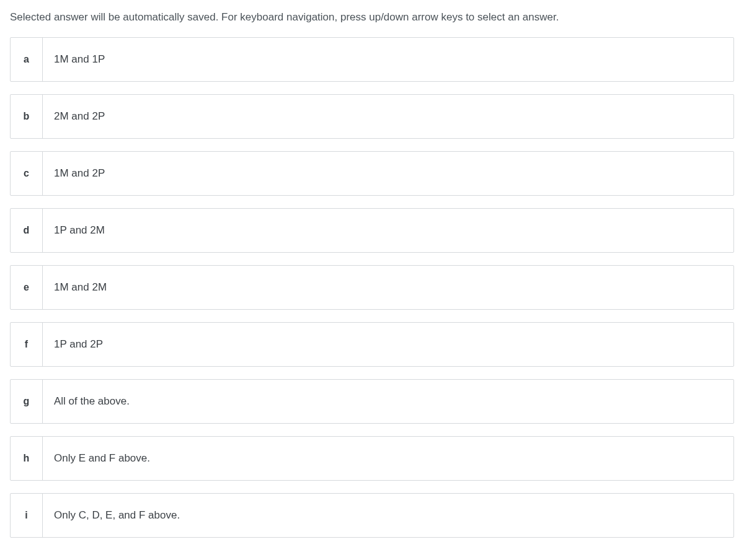  What do you see at coordinates (388, 116) in the screenshot?
I see `option-text: 2M and 2P` at bounding box center [388, 116].